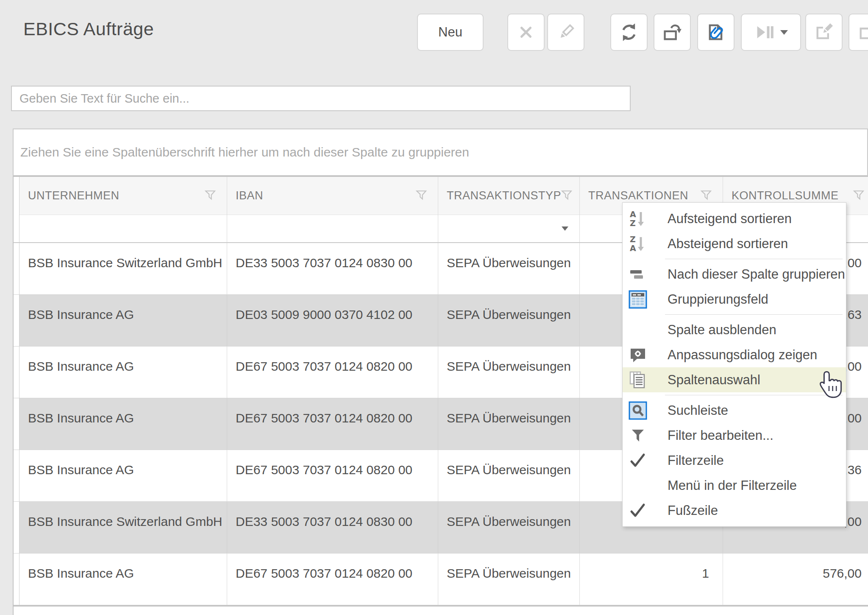 Image resolution: width=868 pixels, height=615 pixels. What do you see at coordinates (333, 196) in the screenshot?
I see `column-header-iban: IBAN` at bounding box center [333, 196].